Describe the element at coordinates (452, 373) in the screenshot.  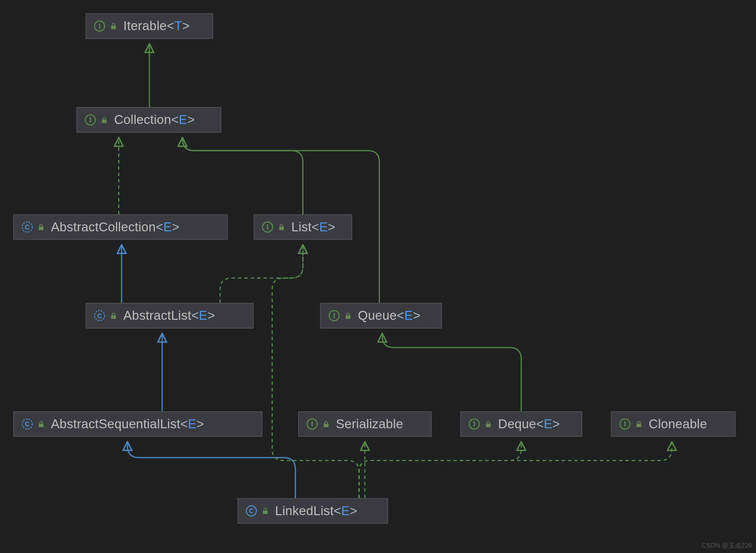
I see `edge-deque-to-queue` at that location.